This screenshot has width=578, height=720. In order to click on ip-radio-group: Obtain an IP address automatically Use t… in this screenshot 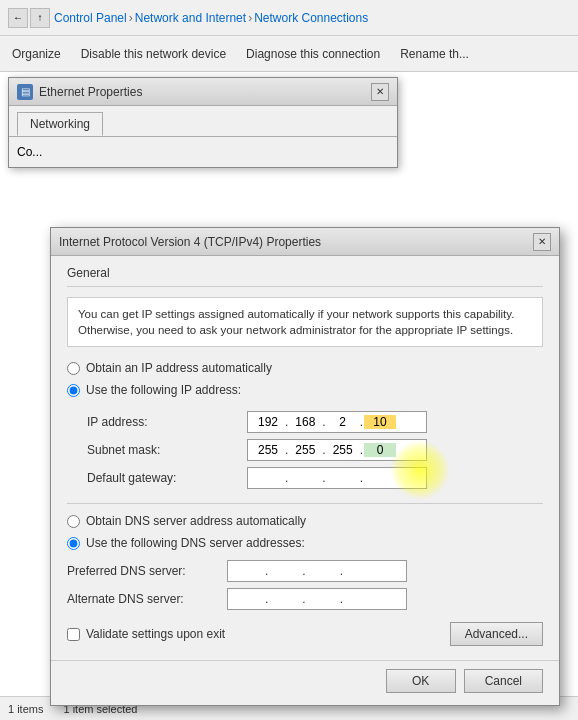, I will do `click(305, 379)`.